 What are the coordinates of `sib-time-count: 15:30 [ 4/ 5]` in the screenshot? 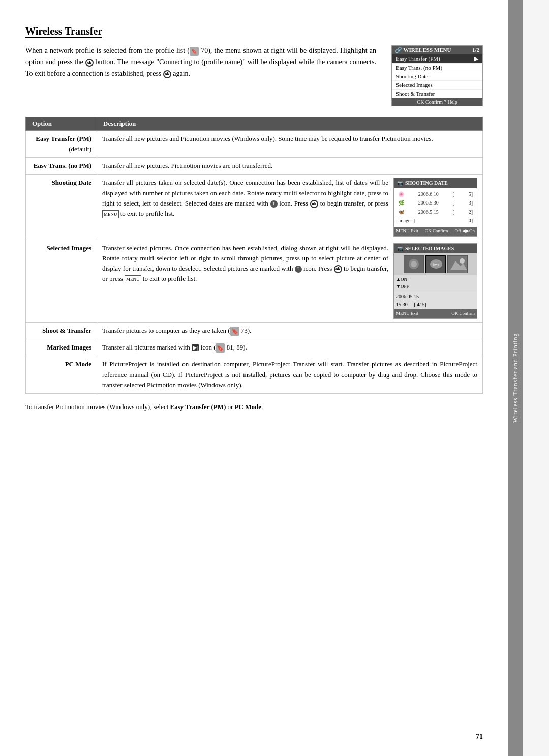 It's located at (435, 305).